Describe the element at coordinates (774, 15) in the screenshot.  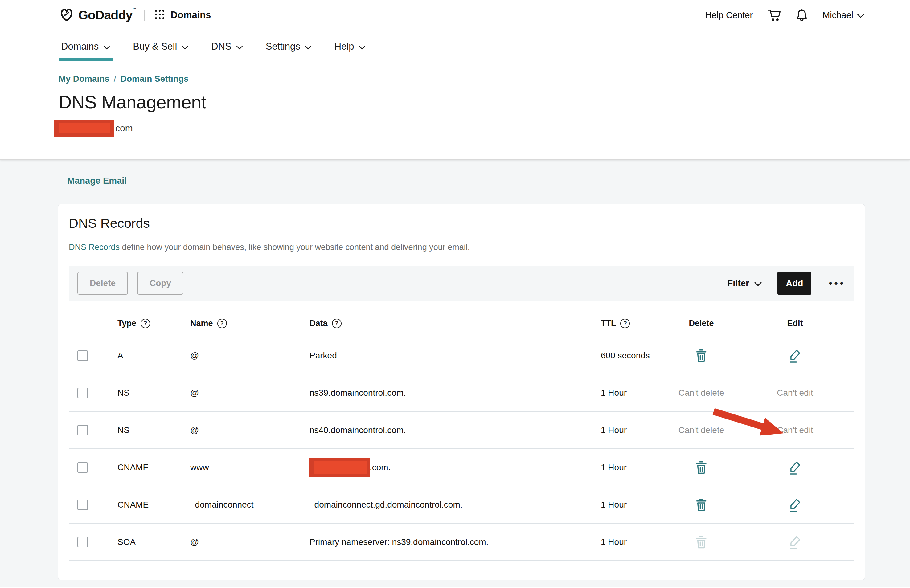
I see `cart-icon` at that location.